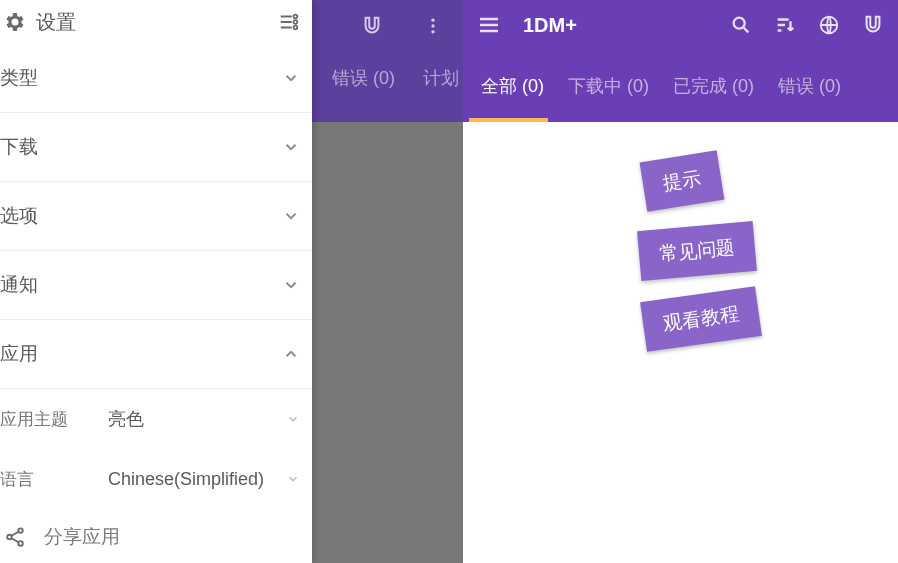  I want to click on chevron-up-icon, so click(291, 354).